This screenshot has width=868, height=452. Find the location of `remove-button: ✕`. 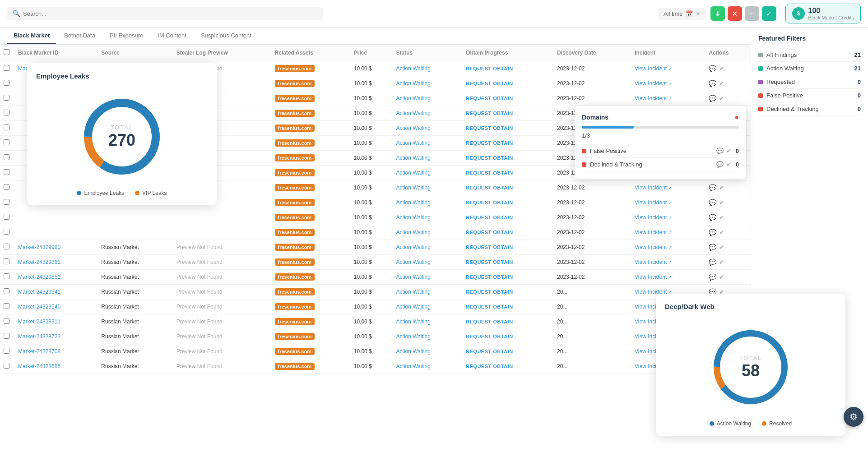

remove-button: ✕ is located at coordinates (735, 14).